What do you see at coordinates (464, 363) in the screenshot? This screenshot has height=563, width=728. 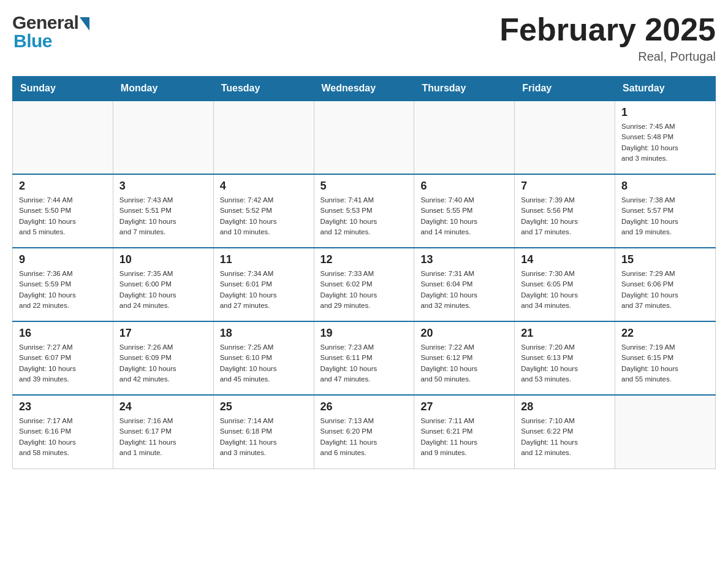 I see `day-info: Sunrise: 7:22 AM Sunset: 6:12 PM Dayligh…` at bounding box center [464, 363].